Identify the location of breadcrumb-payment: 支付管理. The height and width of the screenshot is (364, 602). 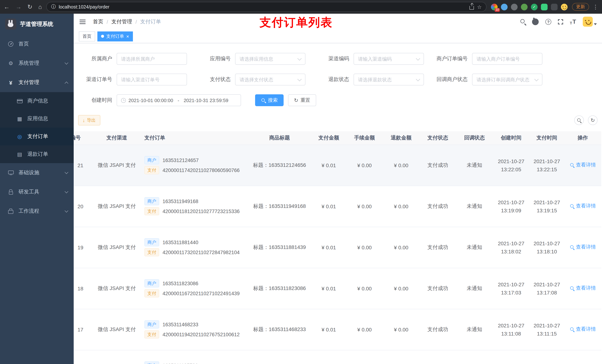
(122, 21).